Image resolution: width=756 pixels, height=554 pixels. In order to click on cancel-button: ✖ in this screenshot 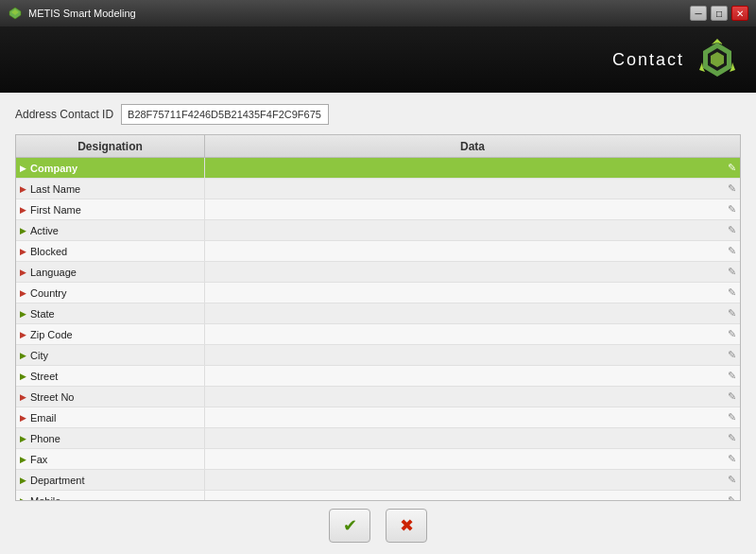, I will do `click(406, 526)`.